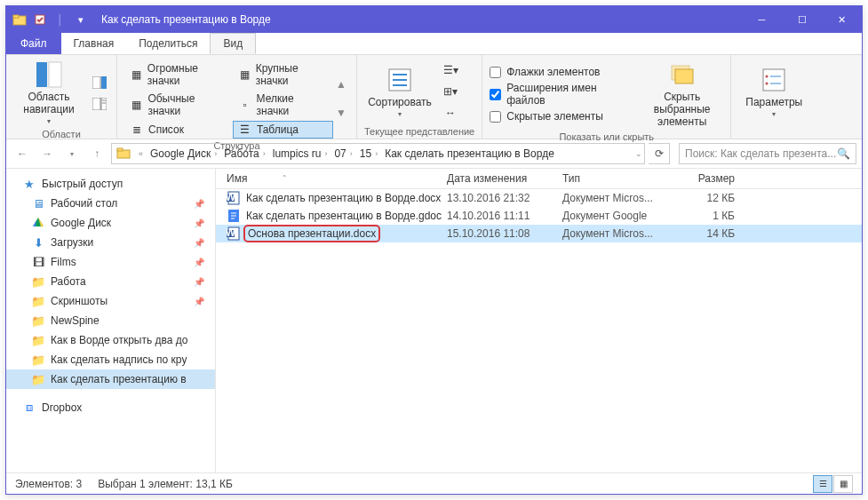  Describe the element at coordinates (187, 20) in the screenshot. I see `window-title: Как сделать презентацию в Ворде` at that location.